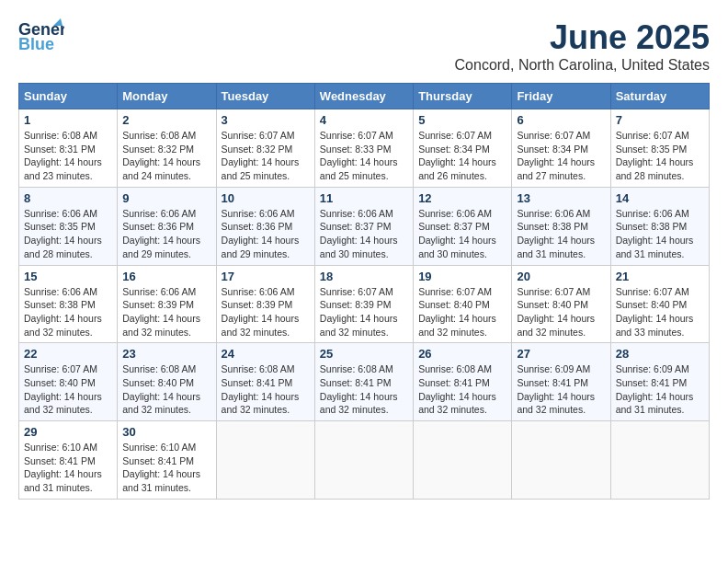 The width and height of the screenshot is (728, 563). Describe the element at coordinates (41, 39) in the screenshot. I see `logo-icon: General Blue` at that location.